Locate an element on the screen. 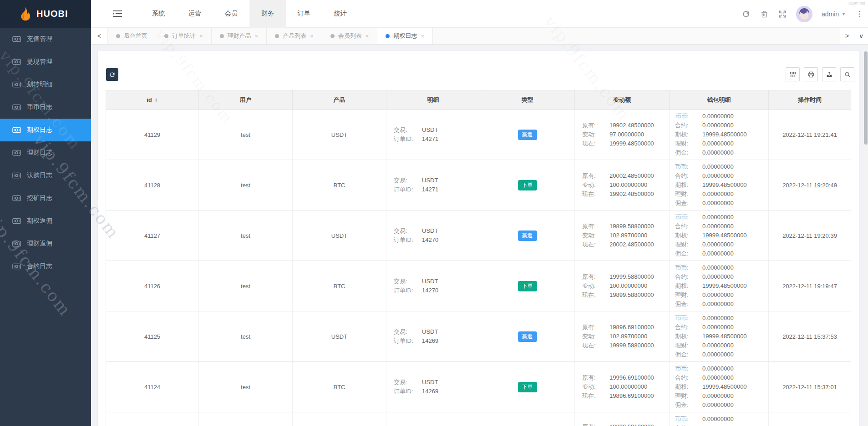 Image resolution: width=868 pixels, height=426 pixels. cell-detail: 交易:USDT订单ID:14270 is located at coordinates (433, 286).